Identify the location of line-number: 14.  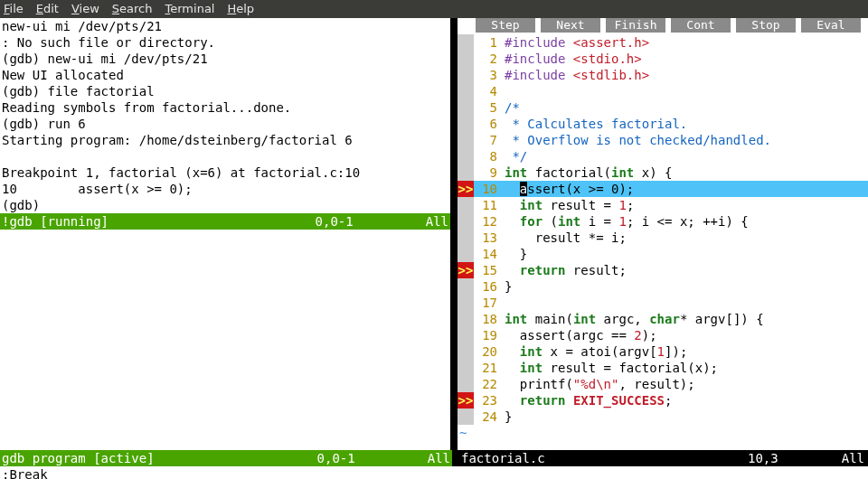
(488, 254).